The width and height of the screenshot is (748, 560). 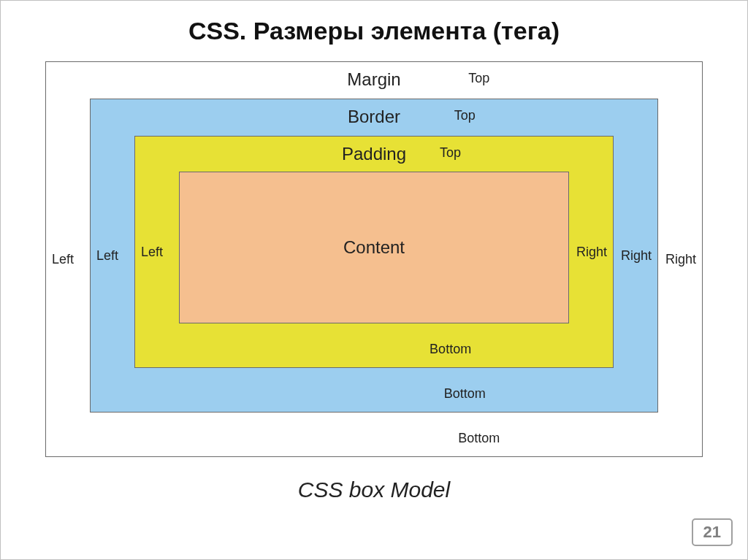 I want to click on slide-caption: CSS box Model, so click(x=374, y=490).